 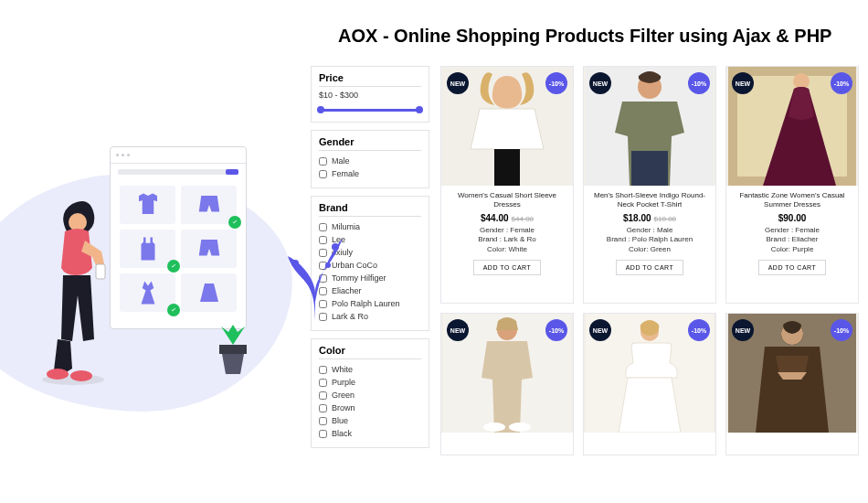 What do you see at coordinates (370, 433) in the screenshot?
I see `color-option: Black` at bounding box center [370, 433].